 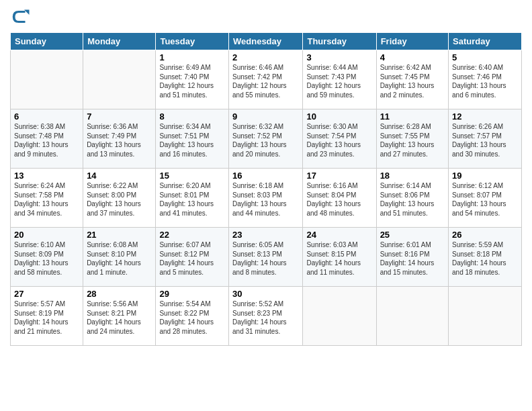 What do you see at coordinates (340, 80) in the screenshot?
I see `calendar-cell: 3Sunrise: 6:44 AM Sunset: 7:43 PM Daylig…` at bounding box center [340, 80].